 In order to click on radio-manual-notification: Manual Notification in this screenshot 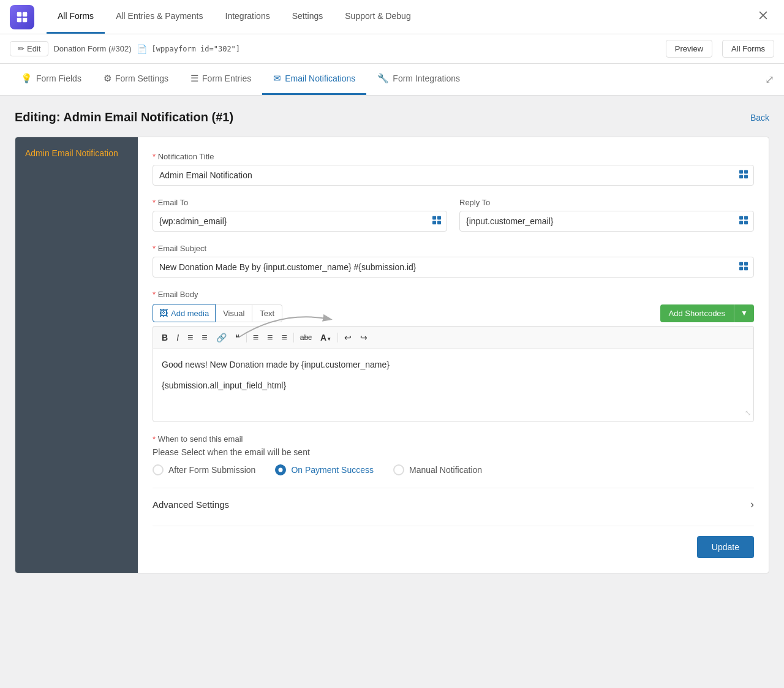, I will do `click(437, 470)`.